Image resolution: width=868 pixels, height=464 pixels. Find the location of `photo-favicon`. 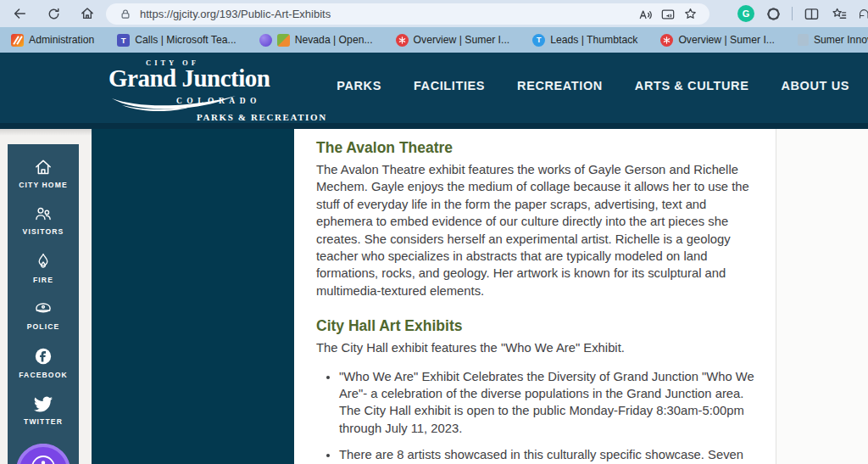

photo-favicon is located at coordinates (283, 41).